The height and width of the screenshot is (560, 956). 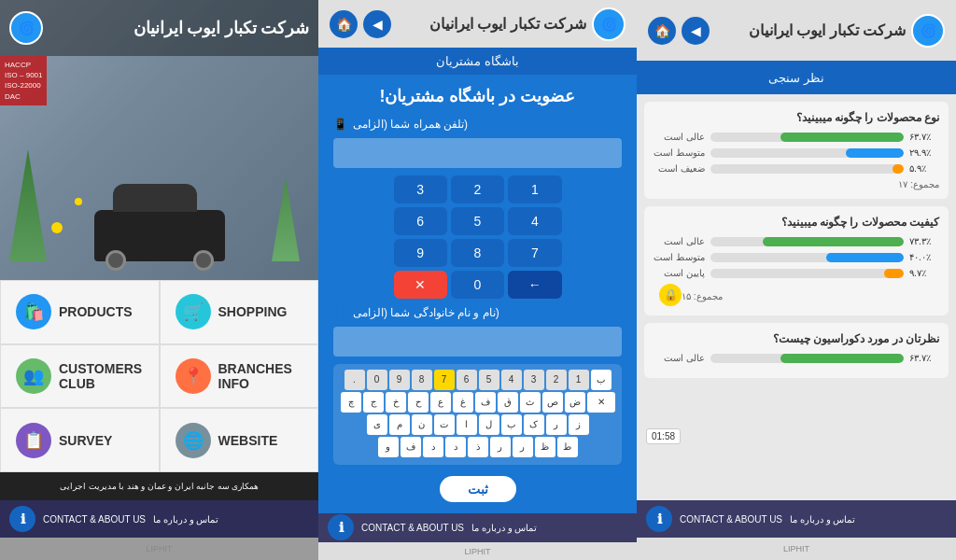 What do you see at coordinates (796, 222) in the screenshot?
I see `survey-section-2-title: کیفیت محصولات را چگونه میبینید؟` at bounding box center [796, 222].